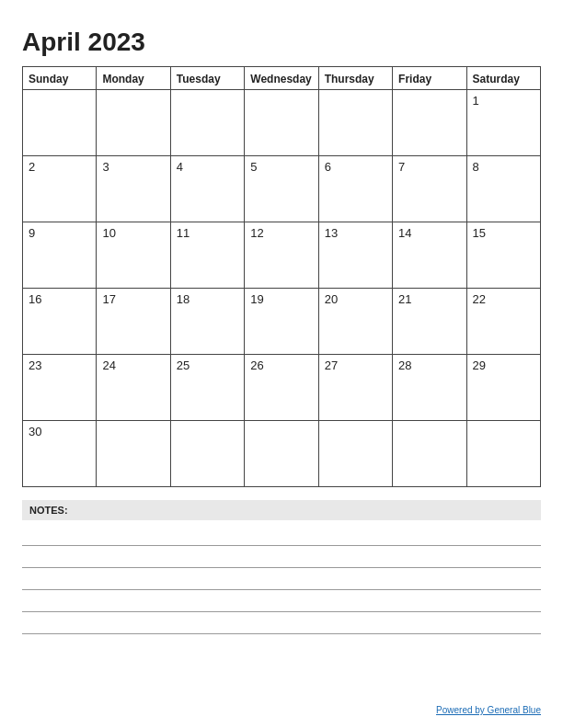 This screenshot has width=563, height=728. What do you see at coordinates (355, 189) in the screenshot?
I see `calendar-cell: 6` at bounding box center [355, 189].